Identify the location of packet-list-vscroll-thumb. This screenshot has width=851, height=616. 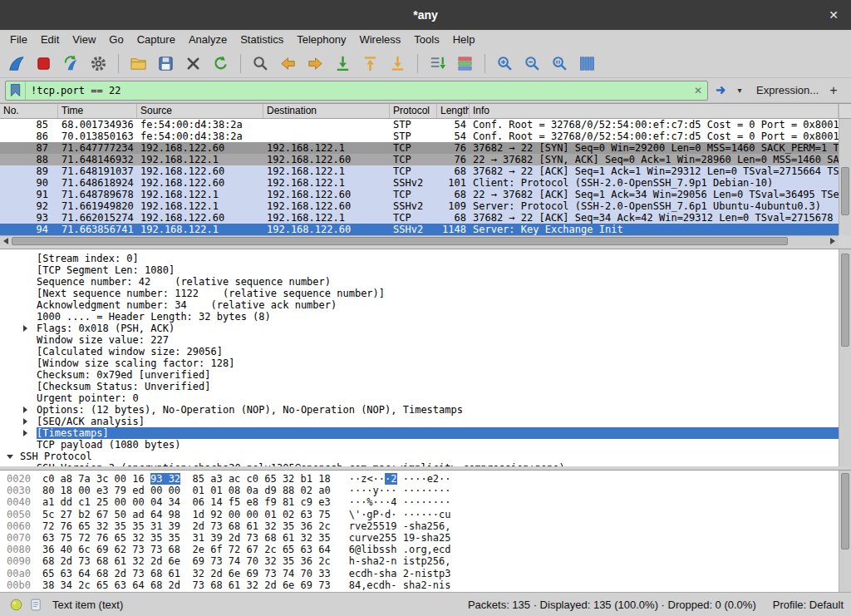
(845, 191).